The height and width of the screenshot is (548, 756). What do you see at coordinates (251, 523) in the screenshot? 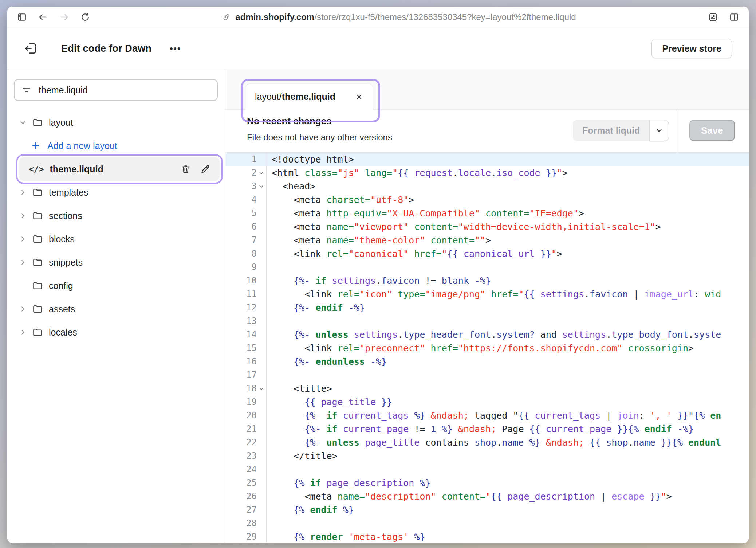
I see `line-number: 28` at bounding box center [251, 523].